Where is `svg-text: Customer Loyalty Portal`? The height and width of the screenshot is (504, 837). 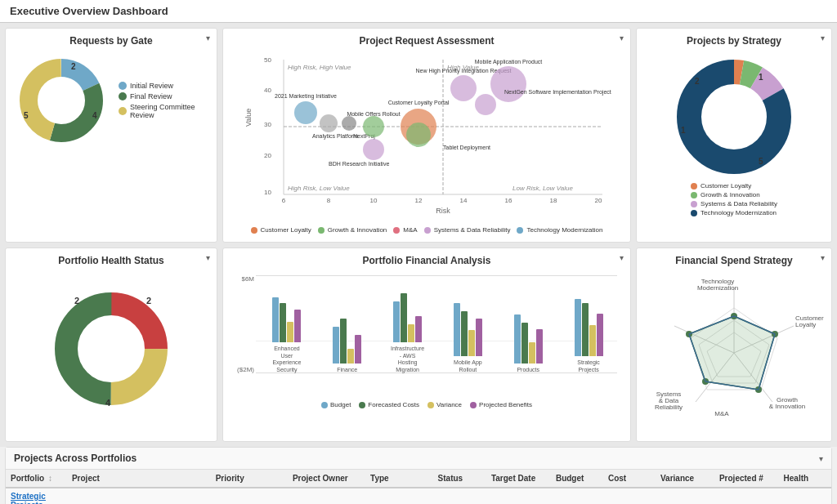
svg-text: Customer Loyalty Portal is located at coordinates (418, 103).